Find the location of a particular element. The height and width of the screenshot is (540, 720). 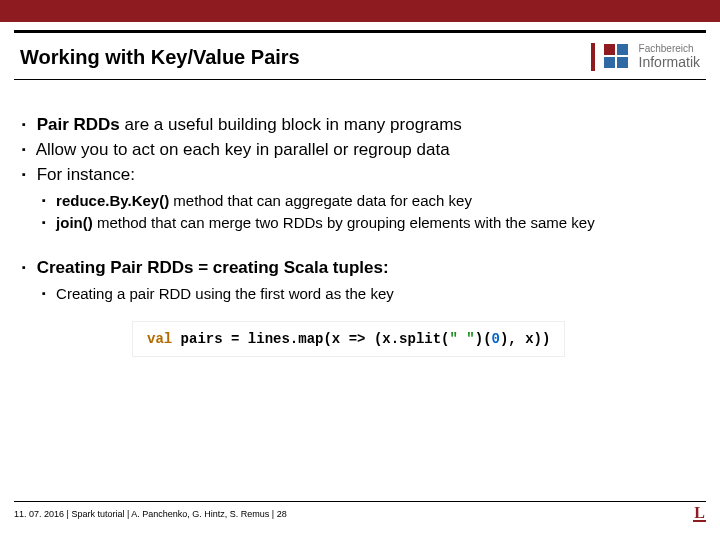

bullet-text: Allow you to act on each key in parallel… is located at coordinates (243, 150).